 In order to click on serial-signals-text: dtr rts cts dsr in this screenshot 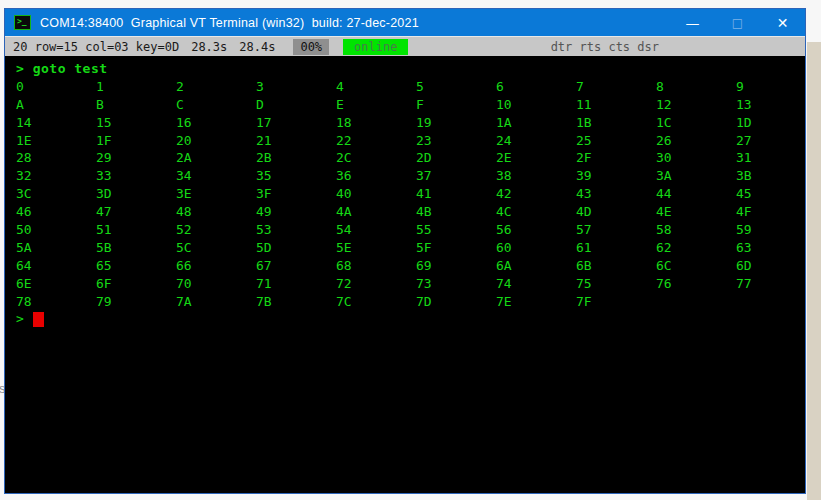, I will do `click(605, 47)`.